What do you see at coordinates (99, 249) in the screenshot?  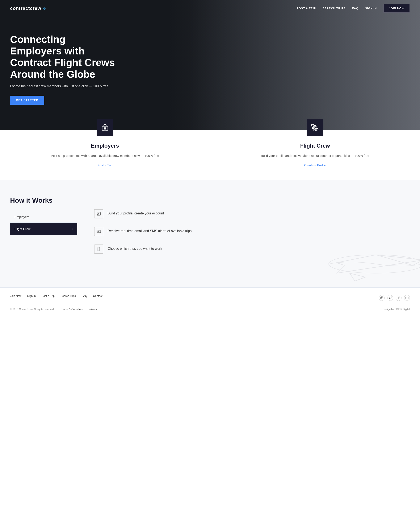 I see `phone-icon` at bounding box center [99, 249].